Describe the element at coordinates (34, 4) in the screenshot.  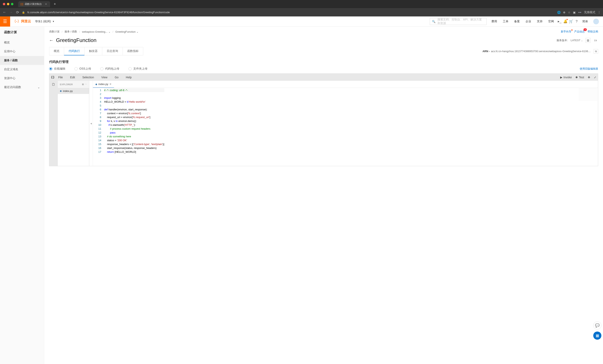
I see `browser-tab: [-] 函数计算控制台 ✕` at that location.